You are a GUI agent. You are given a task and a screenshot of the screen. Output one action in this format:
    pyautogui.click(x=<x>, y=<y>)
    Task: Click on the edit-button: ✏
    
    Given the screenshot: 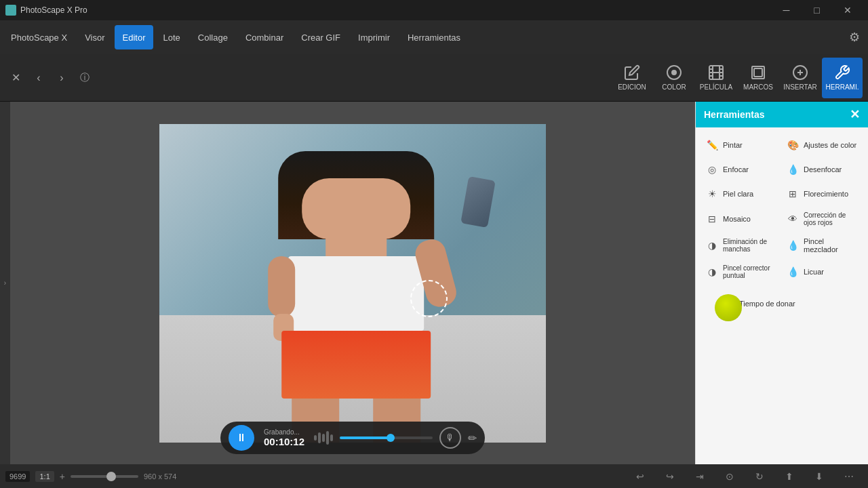 What is the action you would take?
    pyautogui.click(x=472, y=438)
    